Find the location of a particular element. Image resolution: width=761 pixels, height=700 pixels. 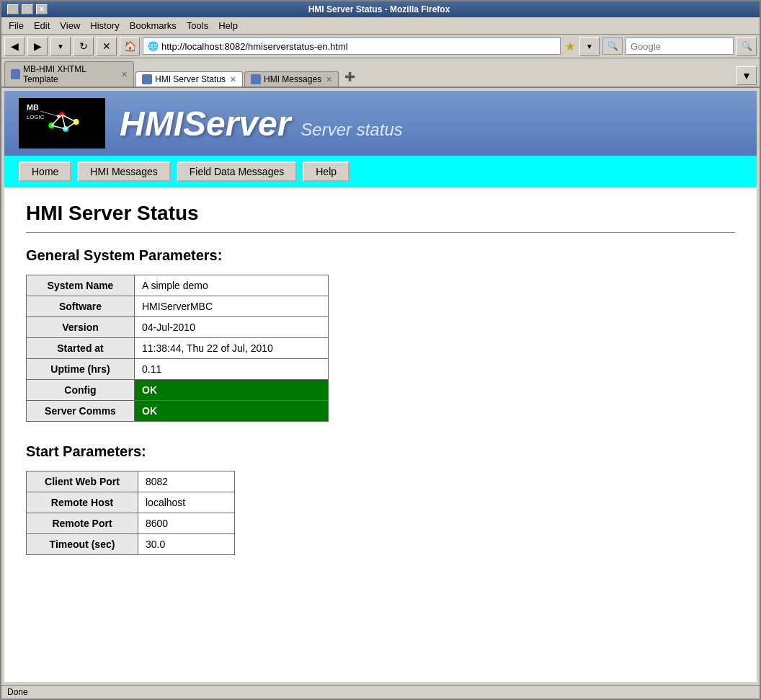

menu-tools: Tools is located at coordinates (197, 26).